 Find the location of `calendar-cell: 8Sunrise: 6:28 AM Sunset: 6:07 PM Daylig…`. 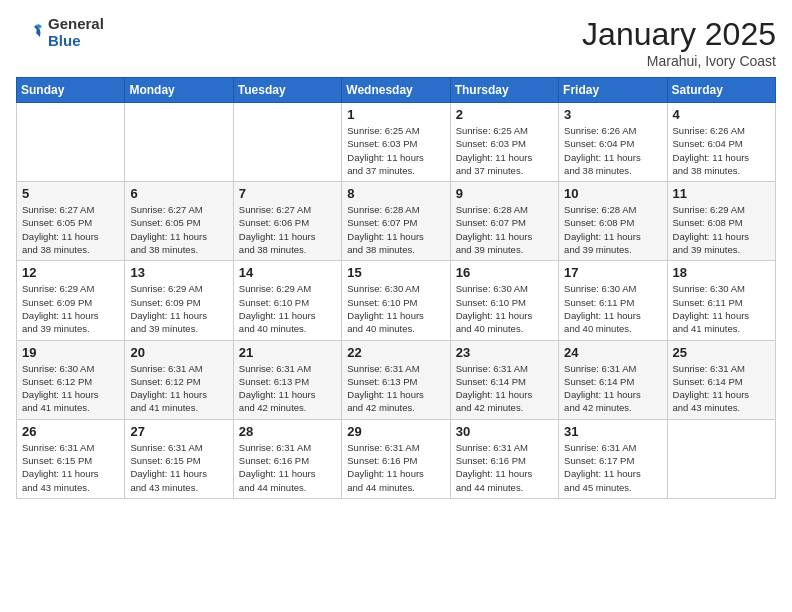

calendar-cell: 8Sunrise: 6:28 AM Sunset: 6:07 PM Daylig… is located at coordinates (396, 222).